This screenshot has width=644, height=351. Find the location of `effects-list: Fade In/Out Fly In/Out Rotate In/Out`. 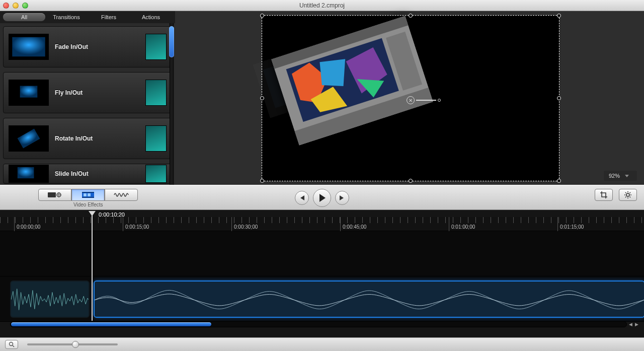

effects-list: Fade In/Out Fly In/Out Rotate In/Out is located at coordinates (88, 104).